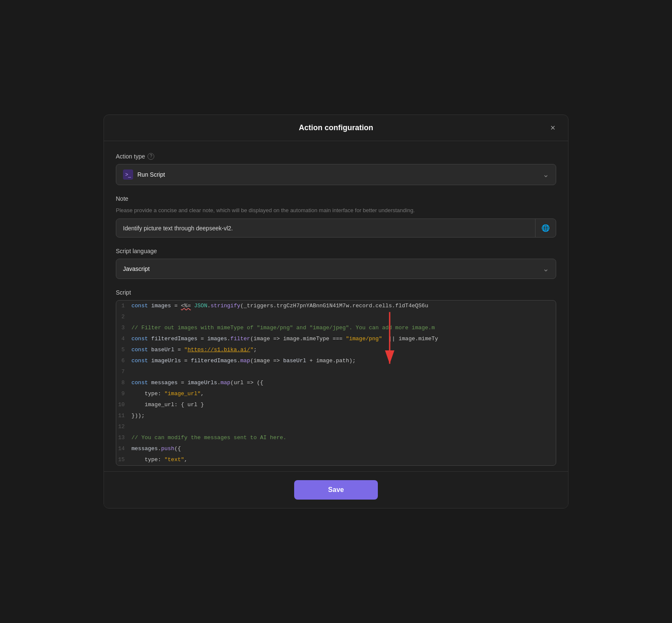 This screenshot has width=672, height=623. Describe the element at coordinates (336, 490) in the screenshot. I see `save-button: Save` at that location.